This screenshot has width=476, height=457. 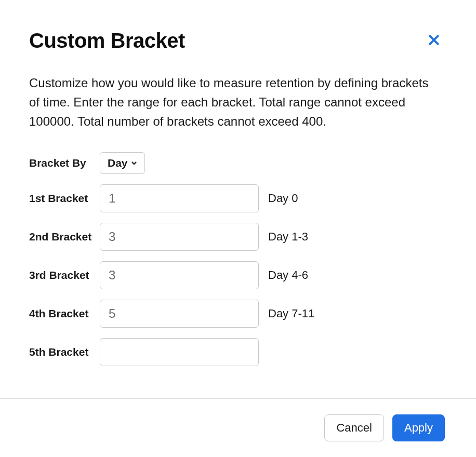 I want to click on dialog-title: Custom Bracket, so click(x=107, y=41).